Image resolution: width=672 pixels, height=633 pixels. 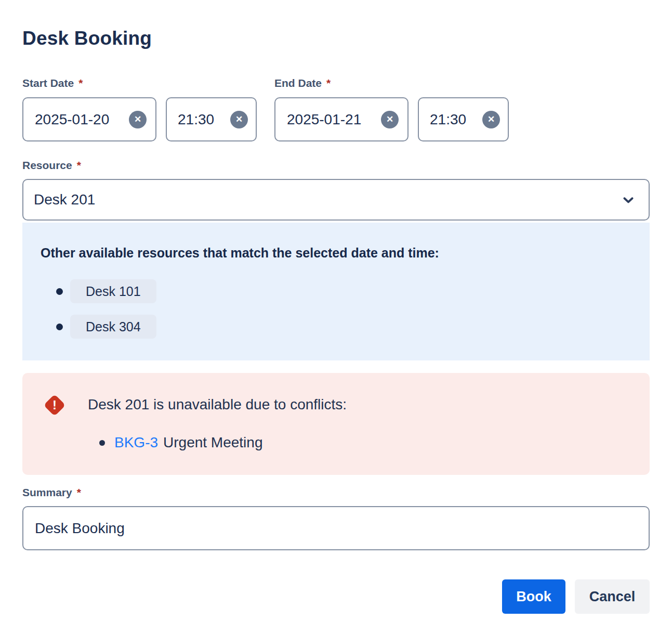 What do you see at coordinates (628, 200) in the screenshot?
I see `chevron-down-icon` at bounding box center [628, 200].